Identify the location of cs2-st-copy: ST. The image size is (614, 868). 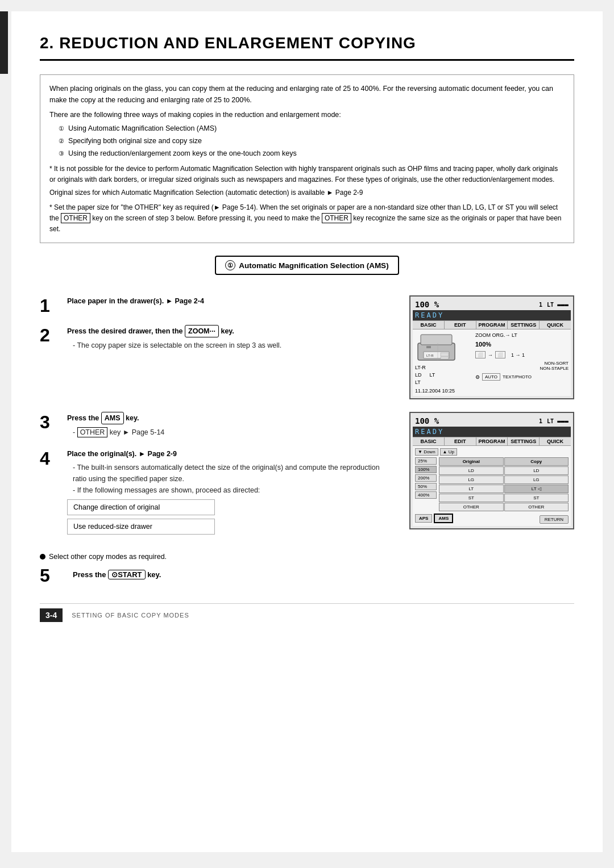
(537, 498).